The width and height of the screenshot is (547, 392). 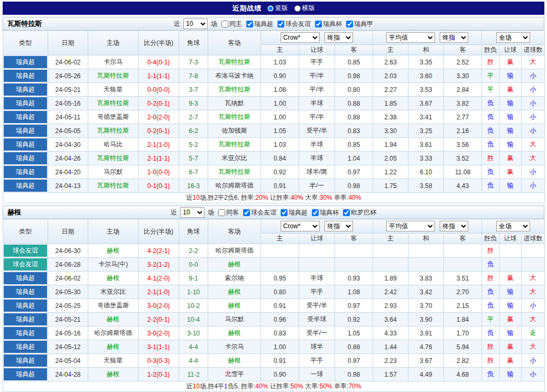 What do you see at coordinates (68, 76) in the screenshot?
I see `date-cell: 24-05-26` at bounding box center [68, 76].